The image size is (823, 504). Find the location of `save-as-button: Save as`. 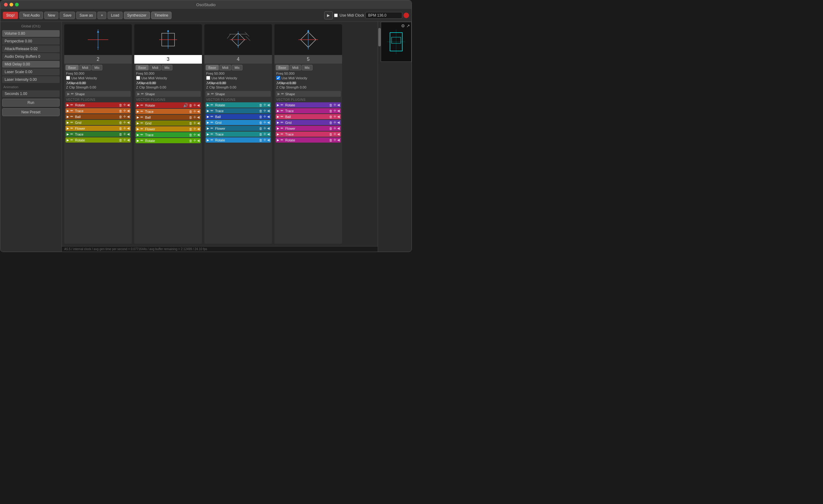

save-as-button: Save as is located at coordinates (86, 15).